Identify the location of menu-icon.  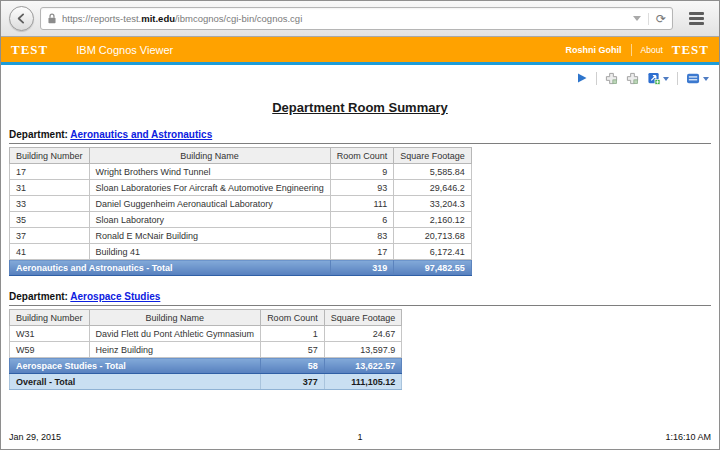
(696, 18).